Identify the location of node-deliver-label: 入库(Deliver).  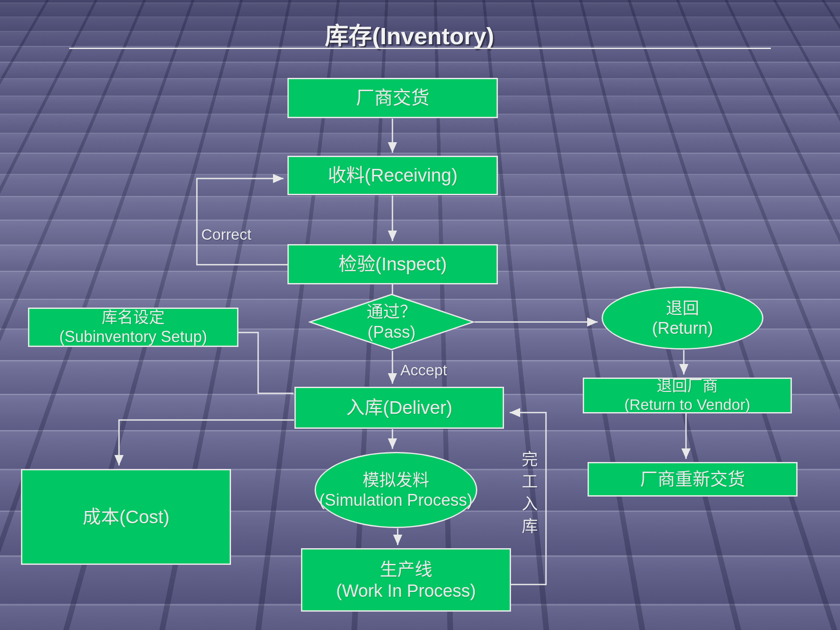
(399, 408).